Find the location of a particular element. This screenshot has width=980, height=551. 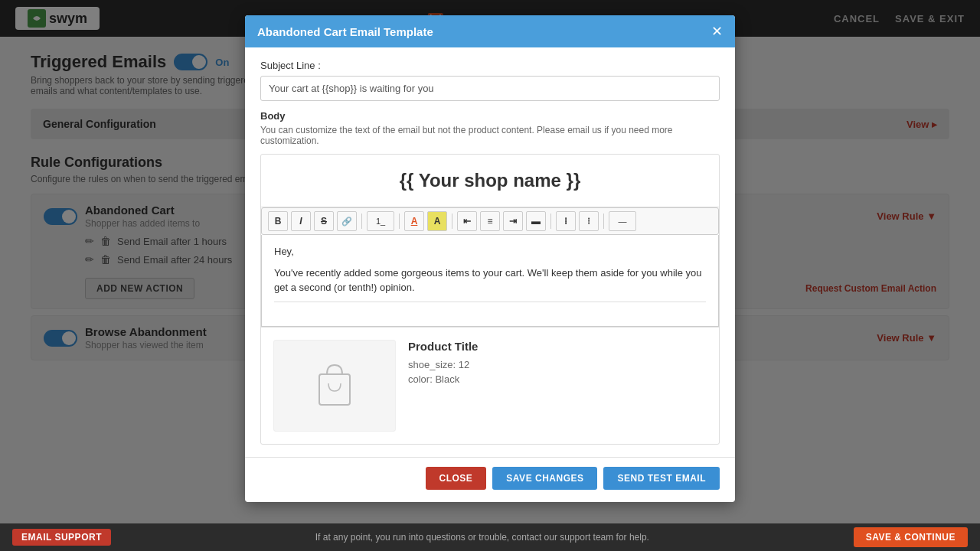

align-right-button: ⇥ is located at coordinates (513, 221).